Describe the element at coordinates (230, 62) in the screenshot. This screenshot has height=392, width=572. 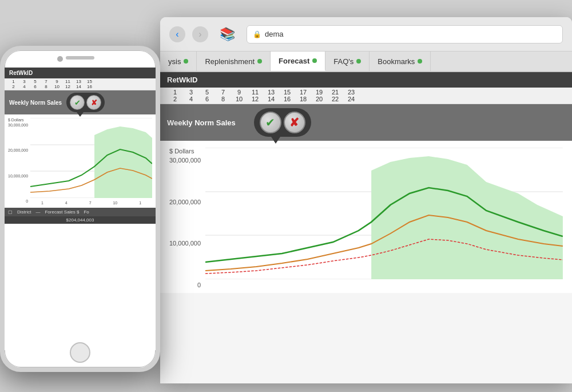
I see `tab-replenishment-label: Replenishment` at that location.